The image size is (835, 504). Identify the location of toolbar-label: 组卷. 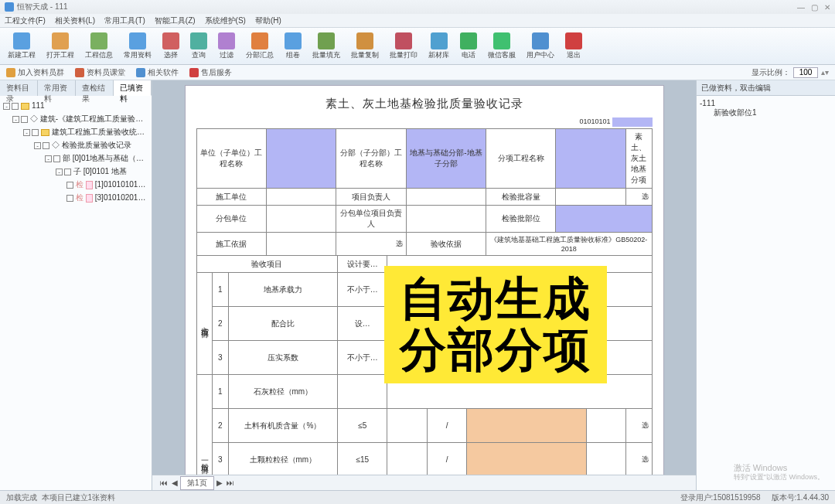
(293, 56).